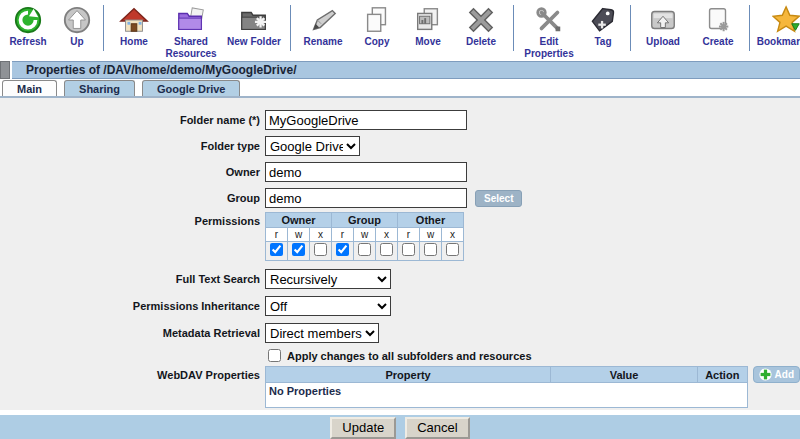 This screenshot has width=800, height=439. What do you see at coordinates (132, 120) in the screenshot?
I see `folder-name-label: Folder name (*)` at bounding box center [132, 120].